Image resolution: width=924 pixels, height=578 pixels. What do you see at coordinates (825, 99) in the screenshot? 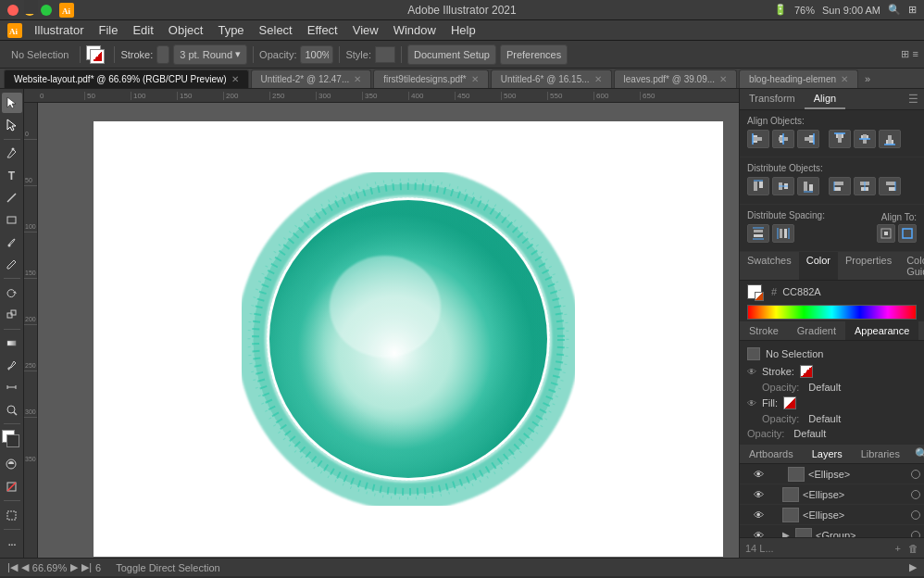
I see `tab-align: Align` at bounding box center [825, 99].